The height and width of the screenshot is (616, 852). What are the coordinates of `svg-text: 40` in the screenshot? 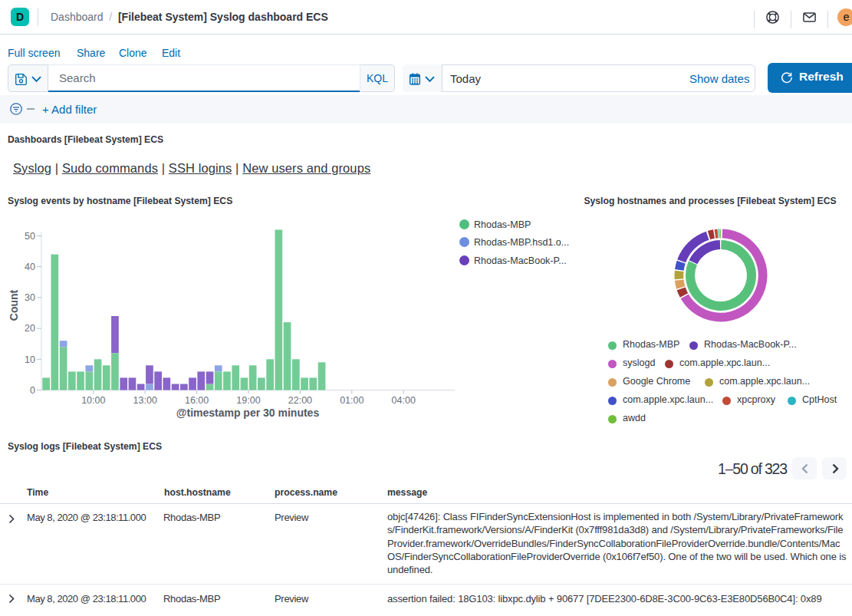 It's located at (30, 267).